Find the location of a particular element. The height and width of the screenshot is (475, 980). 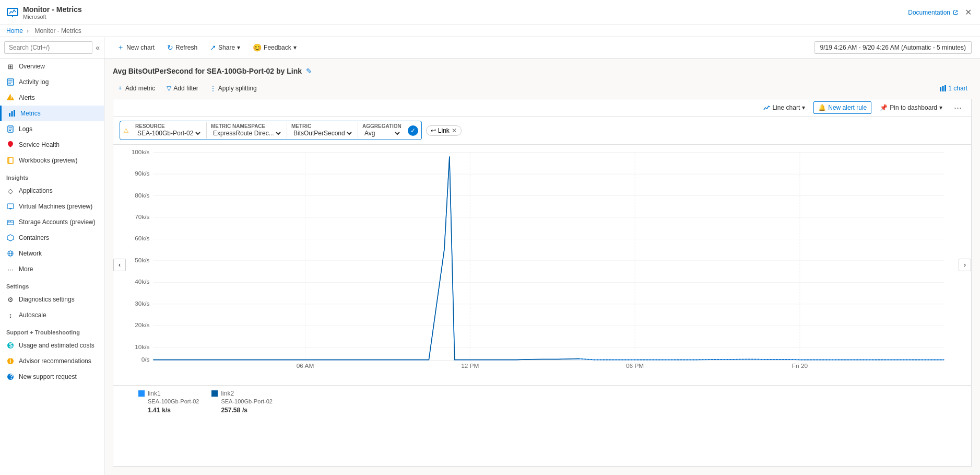

add-metric-icon: ＋ is located at coordinates (120, 88).